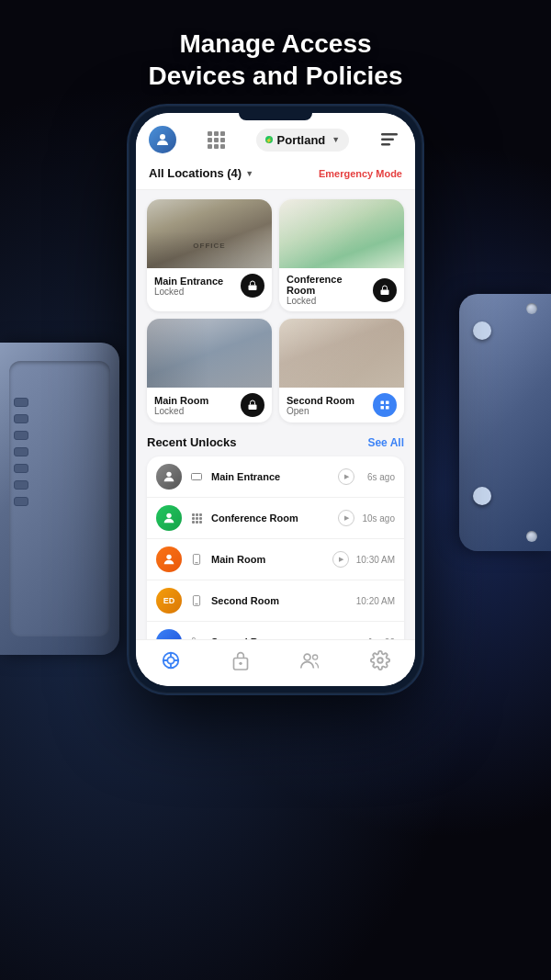  What do you see at coordinates (346, 518) in the screenshot?
I see `play-btn-2: ▶` at bounding box center [346, 518].